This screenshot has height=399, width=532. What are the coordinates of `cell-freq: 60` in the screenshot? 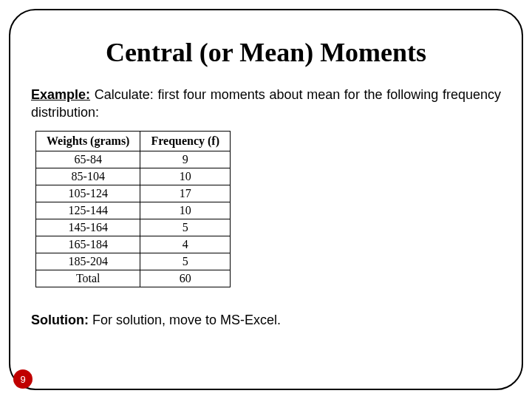 It's located at (185, 278).